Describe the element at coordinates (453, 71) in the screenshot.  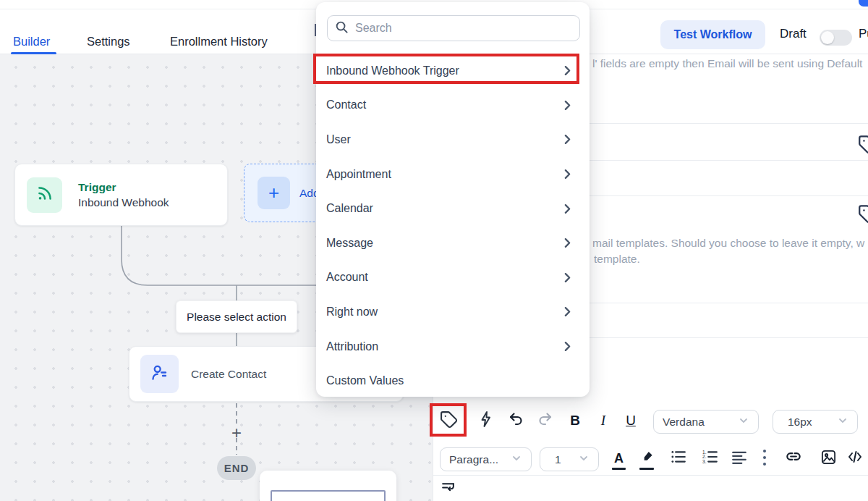
I see `menu-item-inbound-webhook-trigger: Inbound Webhook Trigger` at that location.